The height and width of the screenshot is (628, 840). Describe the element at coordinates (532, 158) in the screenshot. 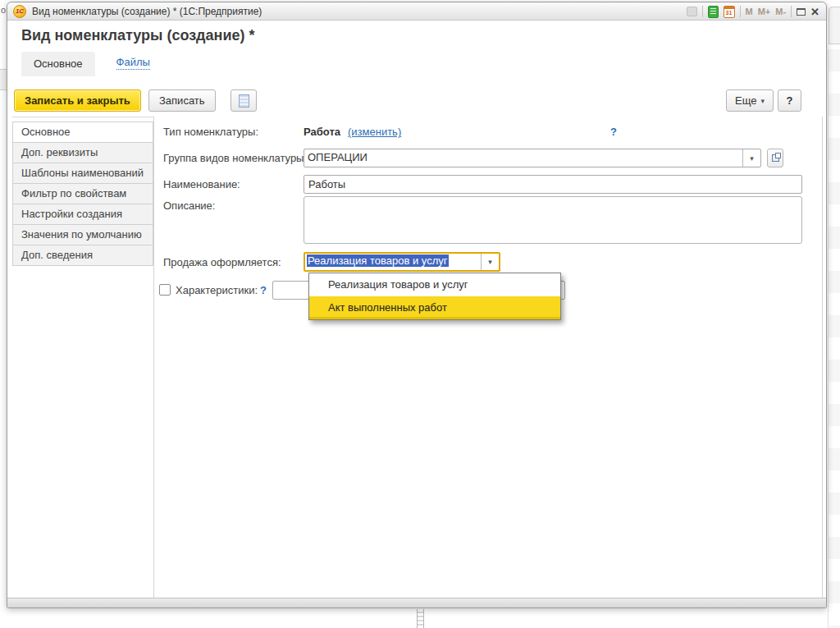

I see `group-combo: ОПЕРАЦИИ ▾` at that location.